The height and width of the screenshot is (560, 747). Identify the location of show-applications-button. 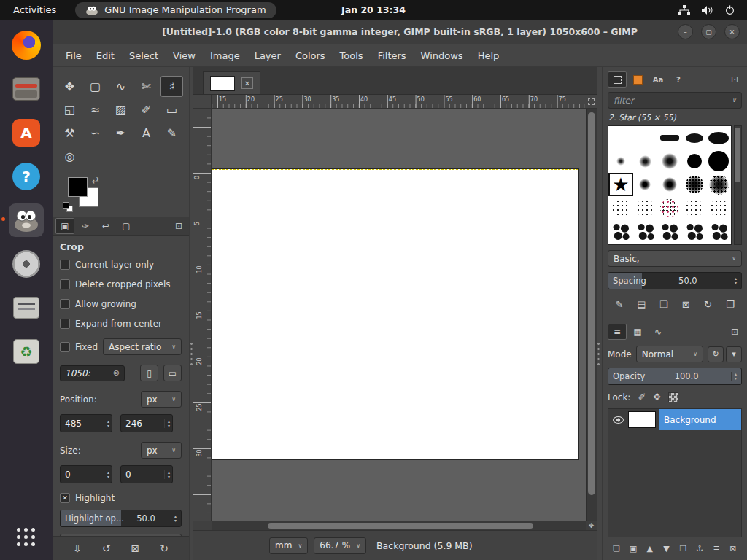
(26, 537).